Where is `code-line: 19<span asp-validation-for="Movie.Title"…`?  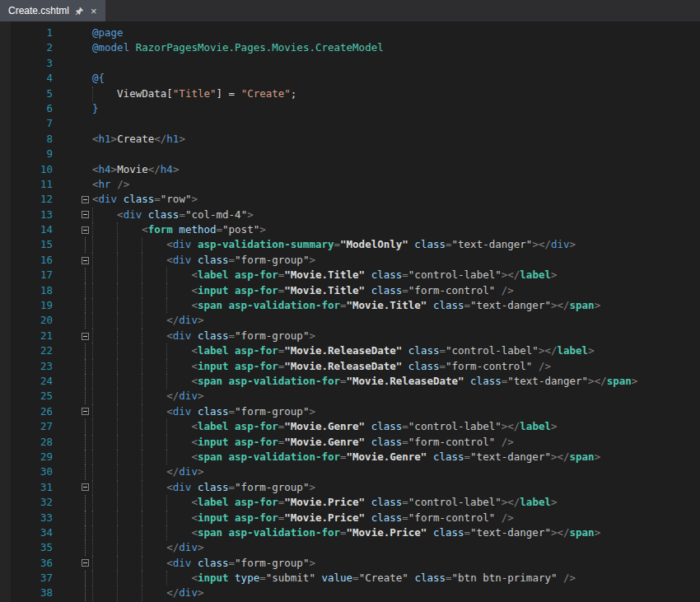 code-line: 19<span asp-validation-for="Movie.Title"… is located at coordinates (350, 306).